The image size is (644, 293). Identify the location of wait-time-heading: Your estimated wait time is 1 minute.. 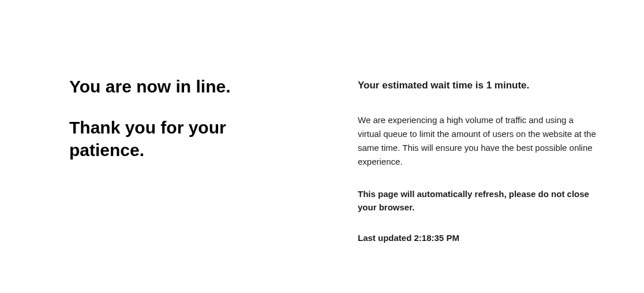
(478, 86).